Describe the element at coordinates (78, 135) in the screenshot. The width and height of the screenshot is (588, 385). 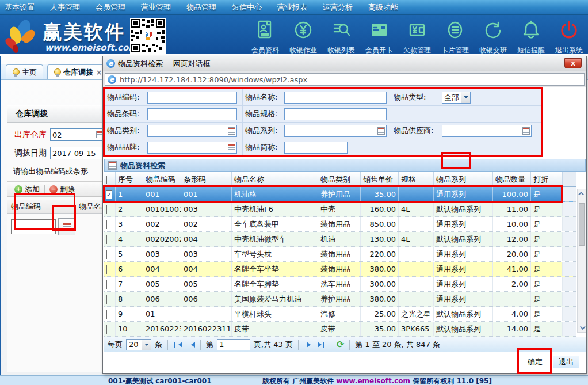
I see `out-warehouse-input: 02` at that location.